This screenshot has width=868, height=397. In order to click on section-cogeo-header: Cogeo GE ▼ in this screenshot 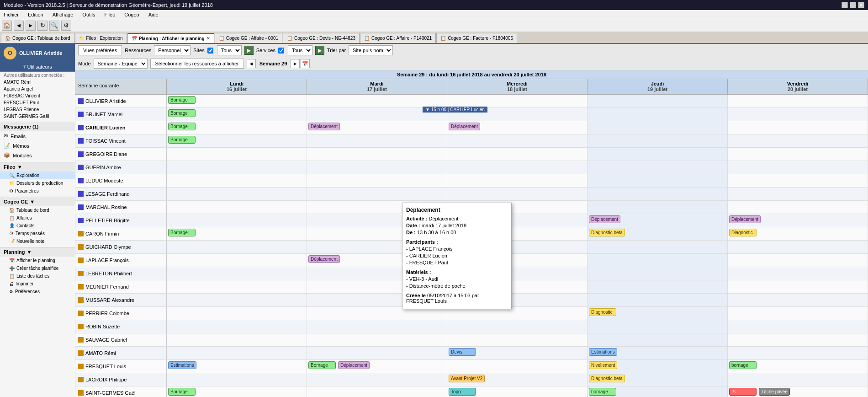, I will do `click(37, 202)`.